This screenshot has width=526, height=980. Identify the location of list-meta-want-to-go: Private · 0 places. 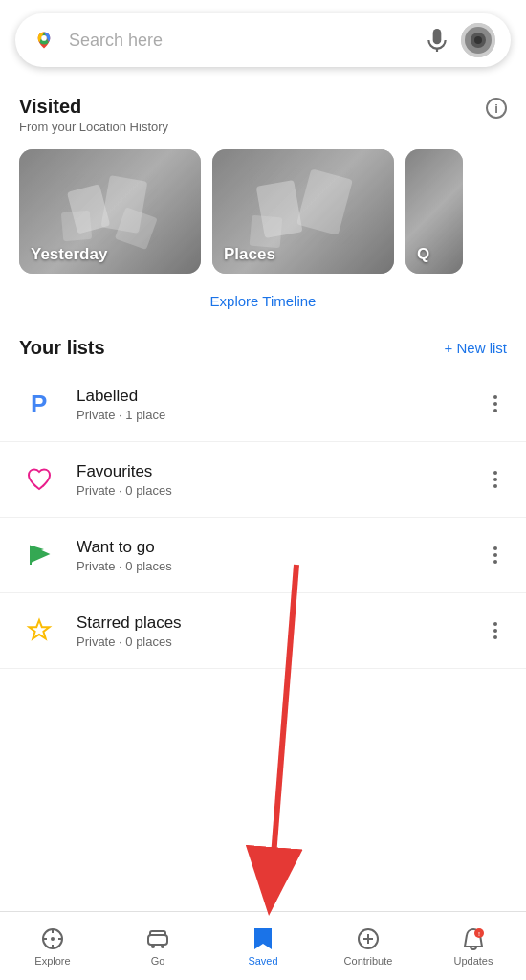
(280, 567).